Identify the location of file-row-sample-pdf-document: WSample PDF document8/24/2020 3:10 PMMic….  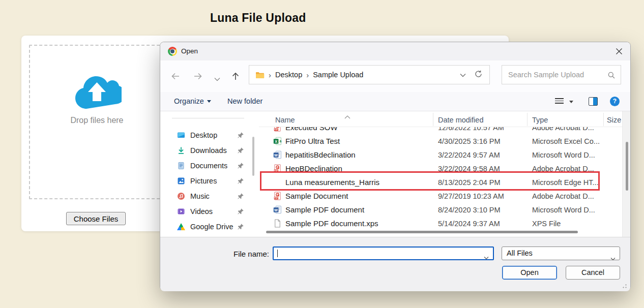
(441, 209).